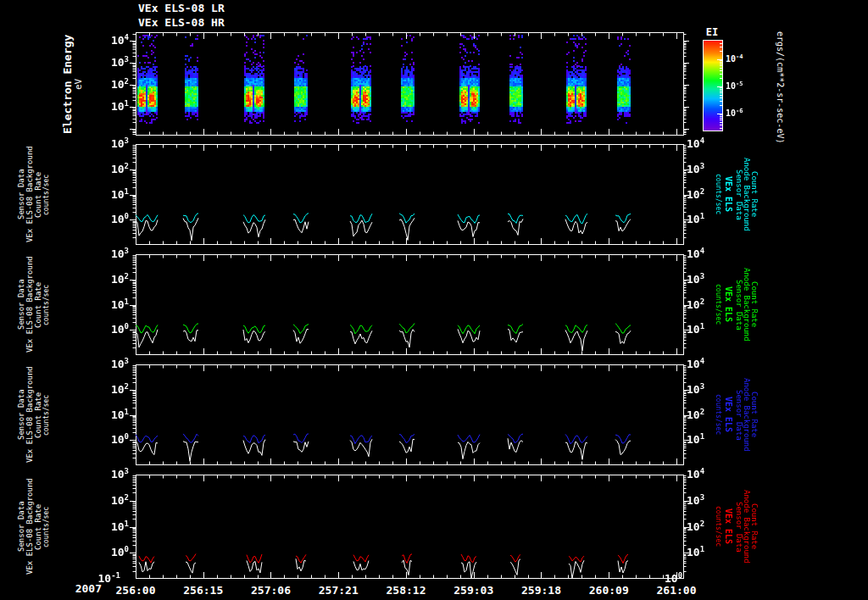  I want to click on colorbar-unit-label: ergs/(cm**2-sr-sec-eV), so click(779, 87).